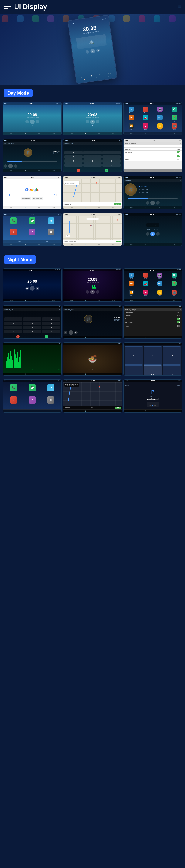 This screenshot has height=868, width=185. Describe the element at coordinates (132, 285) in the screenshot. I see `night-app-nav: 🗺 Nav` at that location.